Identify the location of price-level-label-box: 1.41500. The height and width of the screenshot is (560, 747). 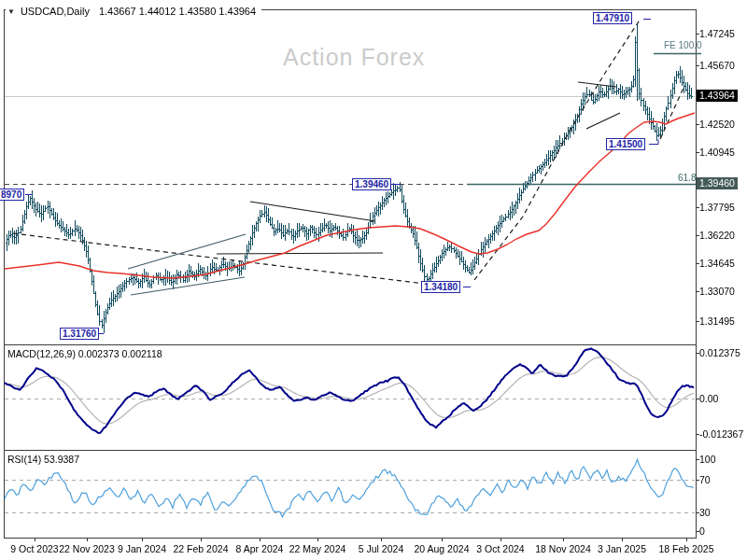
(626, 144).